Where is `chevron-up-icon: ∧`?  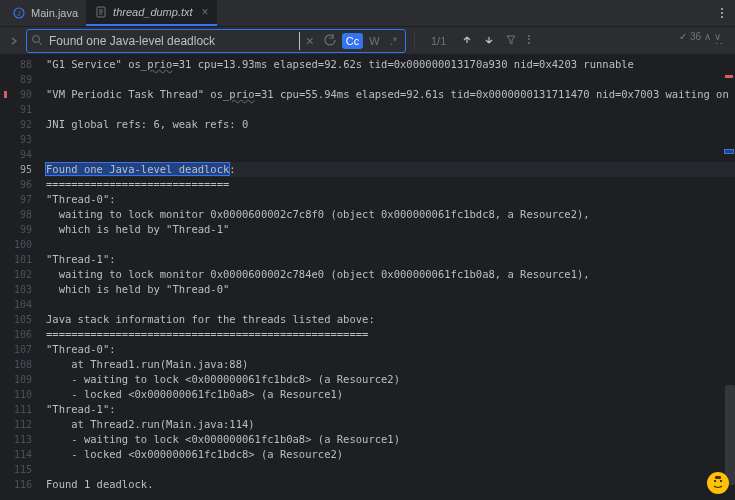
chevron-up-icon: ∧ is located at coordinates (708, 36).